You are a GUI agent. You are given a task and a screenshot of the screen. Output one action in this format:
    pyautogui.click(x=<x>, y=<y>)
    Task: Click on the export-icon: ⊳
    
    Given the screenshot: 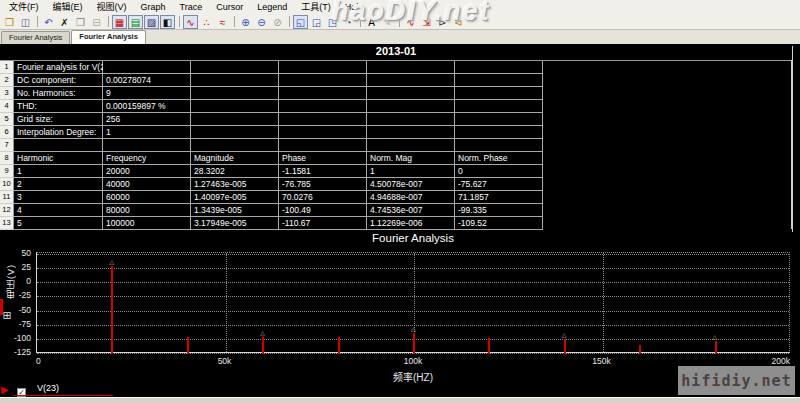 What is the action you would take?
    pyautogui.click(x=442, y=22)
    